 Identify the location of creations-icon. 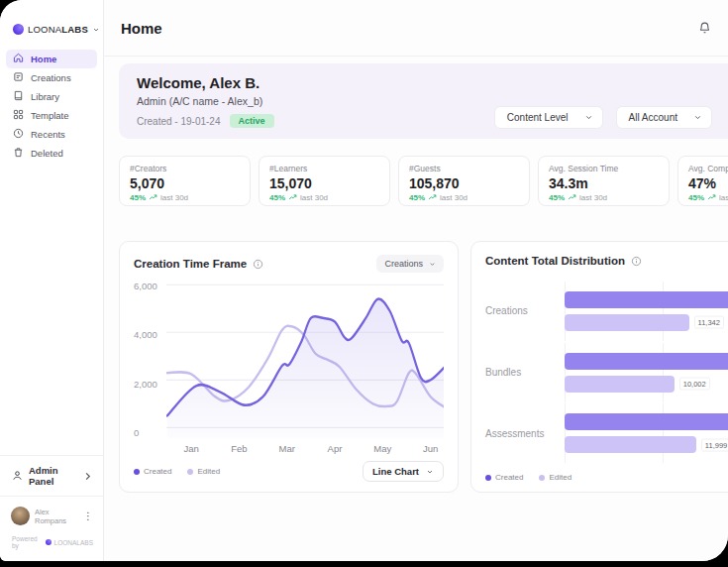
(18, 77).